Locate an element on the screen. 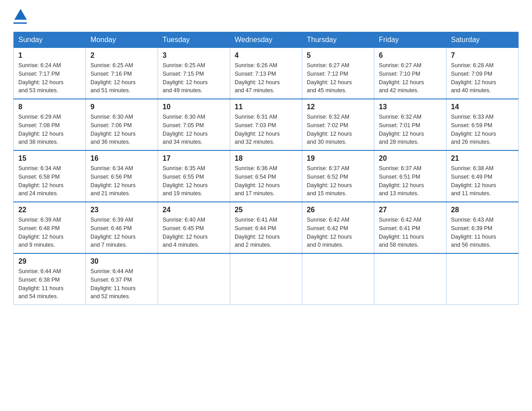 The image size is (532, 411). calendar-cell: 15Sunrise: 6:34 AMSunset: 6:58 PMDayligh… is located at coordinates (50, 176).